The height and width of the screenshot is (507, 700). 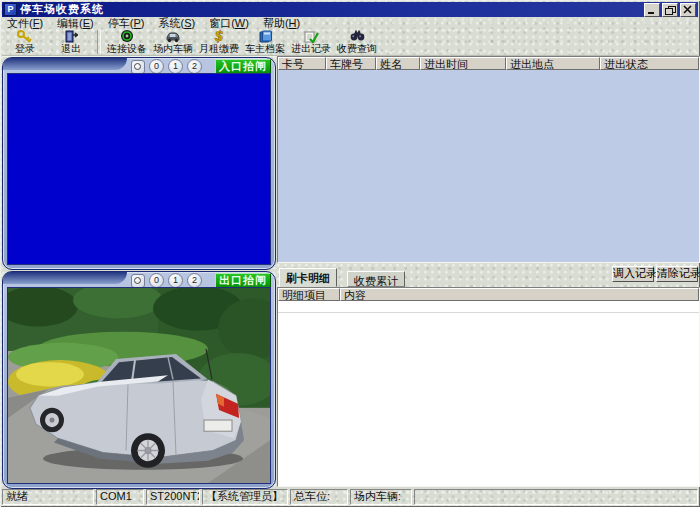 I want to click on tab-fee-summary: 收费累计, so click(x=376, y=279).